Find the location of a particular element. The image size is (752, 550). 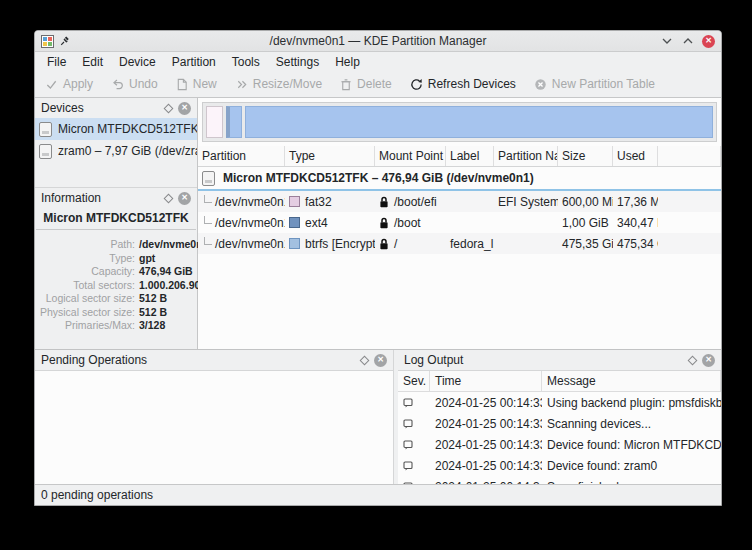

column-header-partition: Partition is located at coordinates (242, 156).